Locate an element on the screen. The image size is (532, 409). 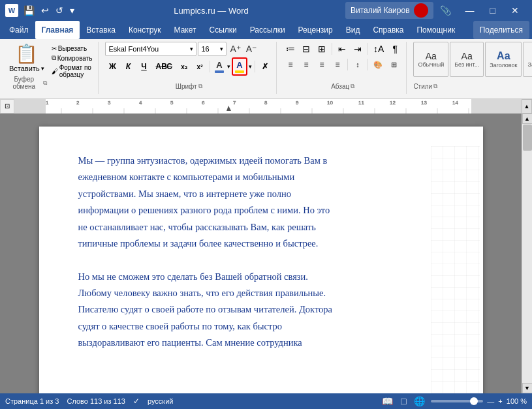
increase-indent-button: ⇥ is located at coordinates (358, 49).